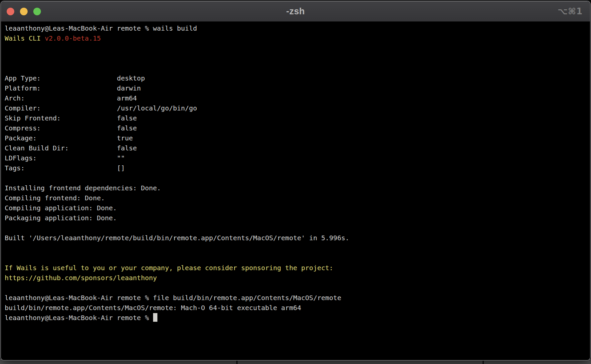 The width and height of the screenshot is (591, 364). I want to click on terminal-text: leaanthony@Leas-MacBook-Air remote %, so click(79, 318).